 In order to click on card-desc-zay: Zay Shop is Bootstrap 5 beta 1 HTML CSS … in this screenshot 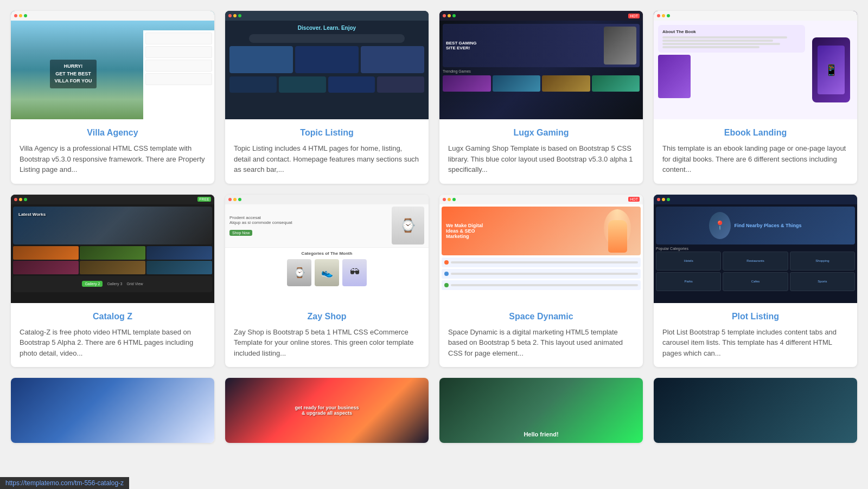, I will do `click(327, 343)`.